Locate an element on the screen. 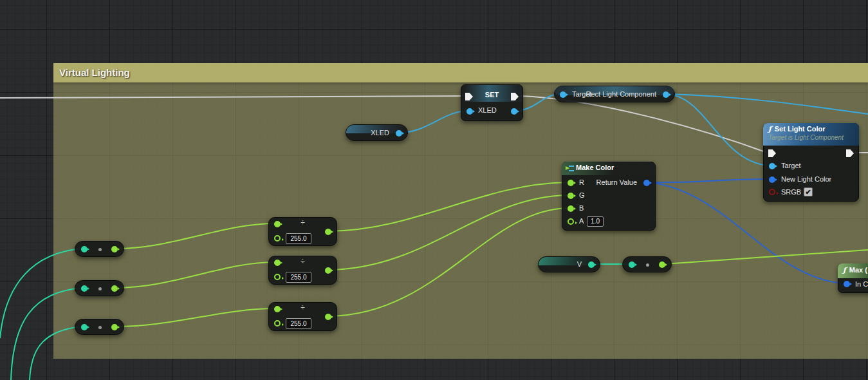 The width and height of the screenshot is (868, 380). exec-in-pin is located at coordinates (772, 153).